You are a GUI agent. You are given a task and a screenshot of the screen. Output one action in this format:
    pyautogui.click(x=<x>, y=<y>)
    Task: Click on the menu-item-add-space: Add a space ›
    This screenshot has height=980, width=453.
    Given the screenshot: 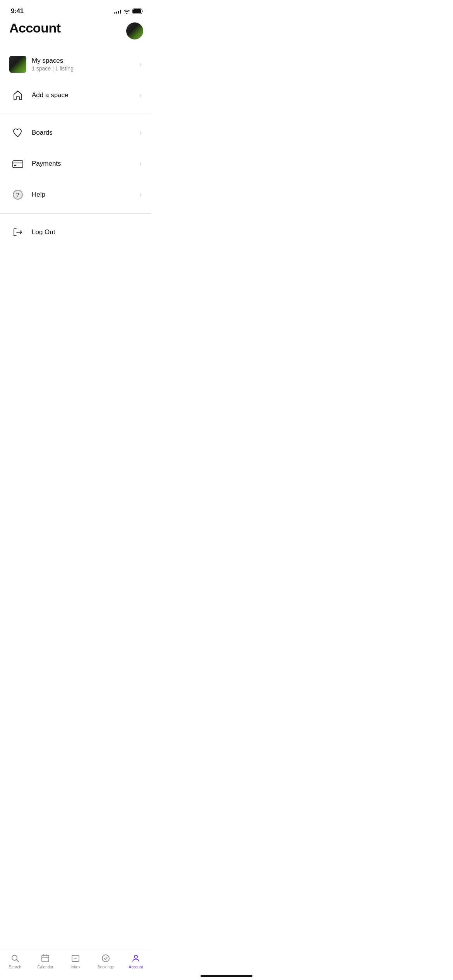 What is the action you would take?
    pyautogui.click(x=76, y=95)
    